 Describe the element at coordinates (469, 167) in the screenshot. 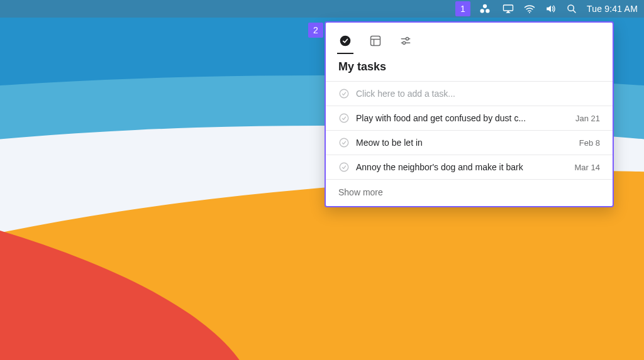

I see `task-row: Annoy the neighbor's dog and make it bar…` at that location.